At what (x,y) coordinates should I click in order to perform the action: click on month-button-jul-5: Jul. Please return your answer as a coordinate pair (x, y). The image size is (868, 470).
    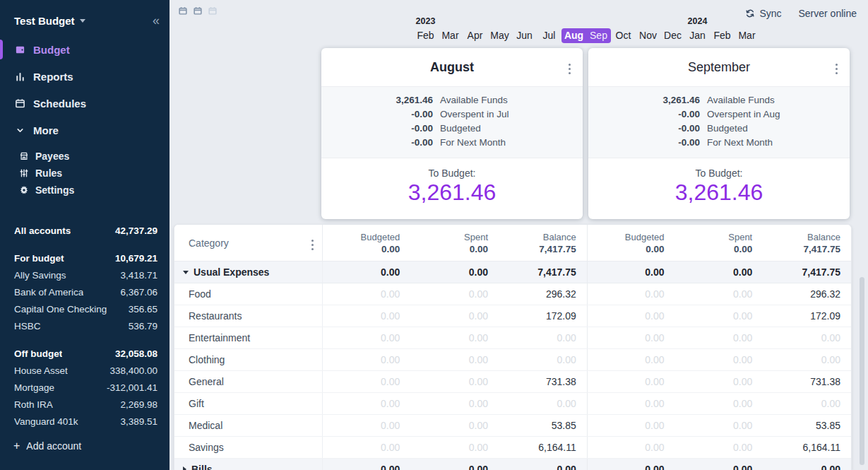
    Looking at the image, I should click on (549, 35).